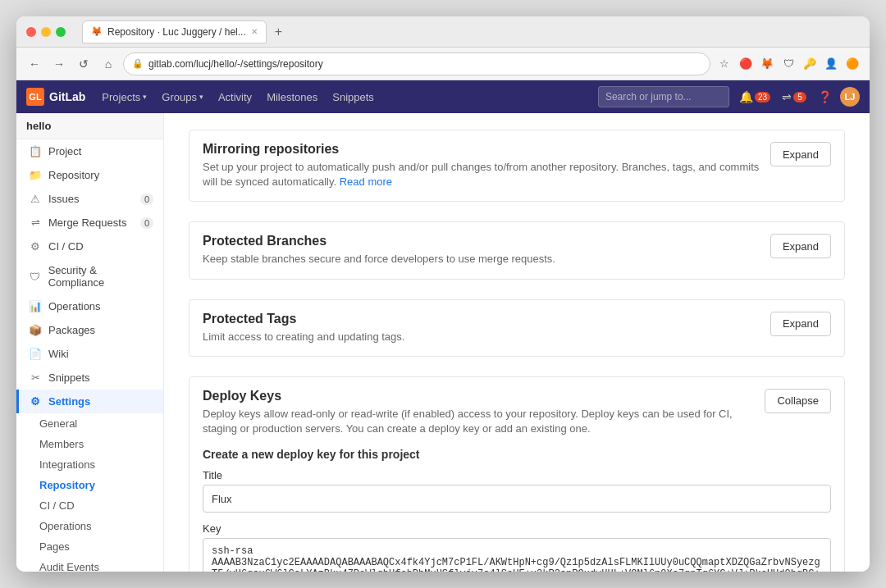 Image resolution: width=886 pixels, height=588 pixels. What do you see at coordinates (90, 564) in the screenshot?
I see `sidebar-sub-audit-events: Audit Events` at bounding box center [90, 564].